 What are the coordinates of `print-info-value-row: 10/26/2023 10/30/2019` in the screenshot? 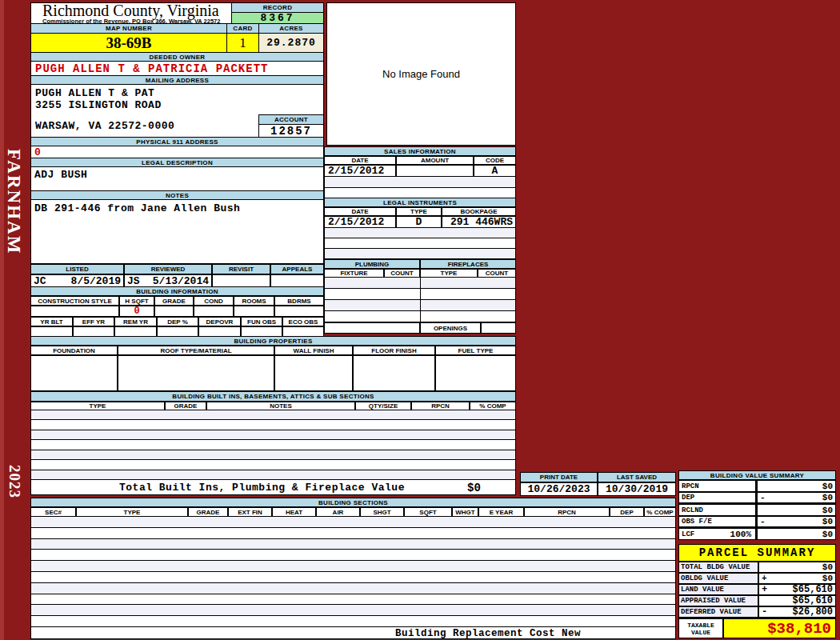 It's located at (598, 490).